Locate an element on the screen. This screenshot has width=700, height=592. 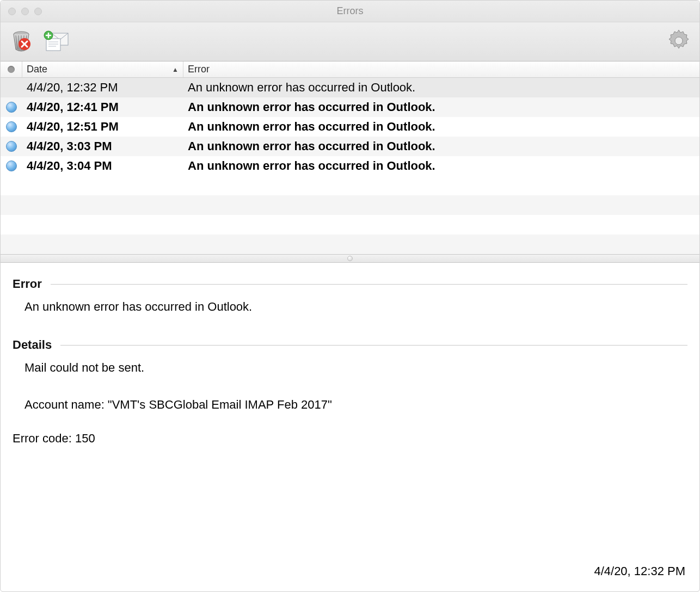
error-list-row: 4/4/20, 12:41 PMAn unknown error has occ… is located at coordinates (350, 107).